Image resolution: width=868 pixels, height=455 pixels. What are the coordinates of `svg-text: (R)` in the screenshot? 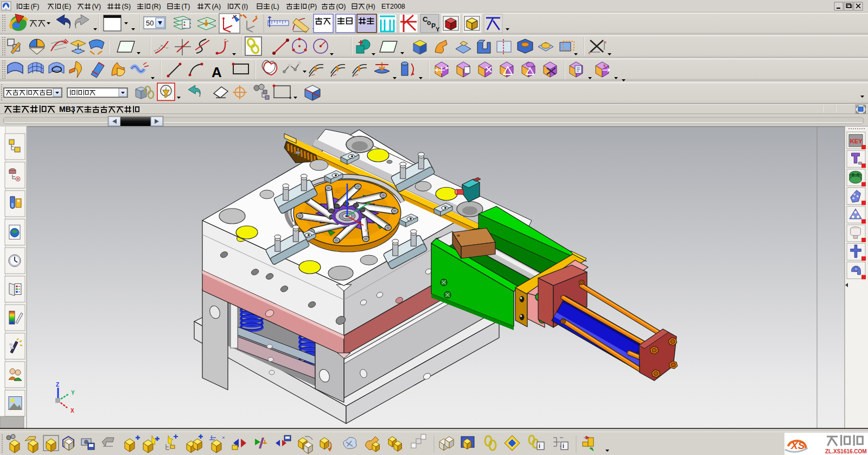 It's located at (156, 7).